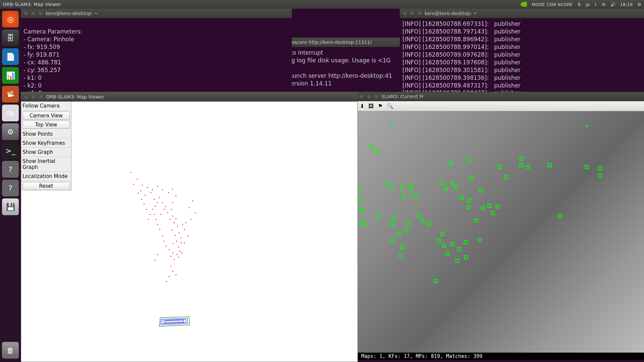 The width and height of the screenshot is (644, 362). Describe the element at coordinates (46, 106) in the screenshot. I see `follow-camera-toggle: Follow Camera` at that location.